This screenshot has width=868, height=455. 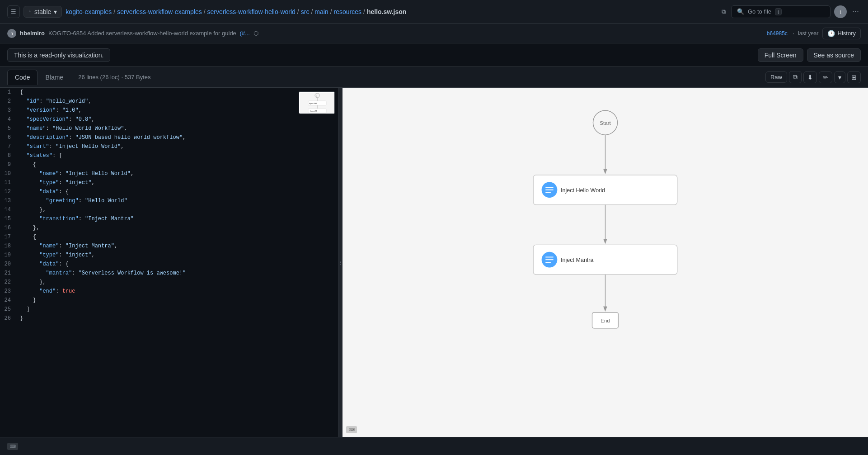 What do you see at coordinates (9, 174) in the screenshot?
I see `line-number: 10` at bounding box center [9, 174].